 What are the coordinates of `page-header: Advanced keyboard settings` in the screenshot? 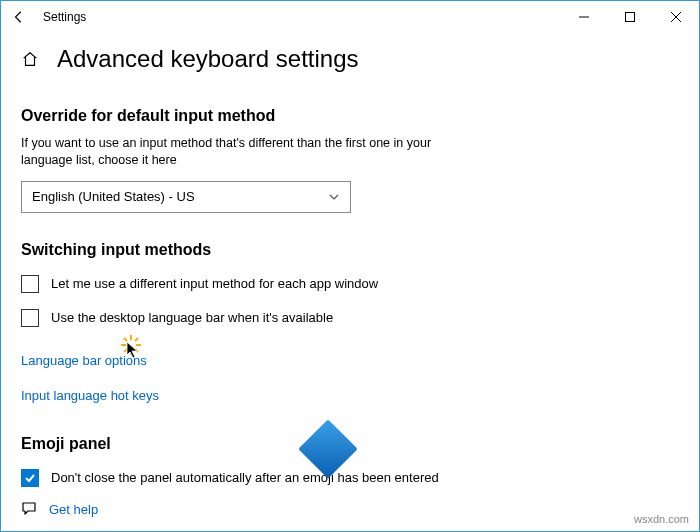 It's located at (350, 57).